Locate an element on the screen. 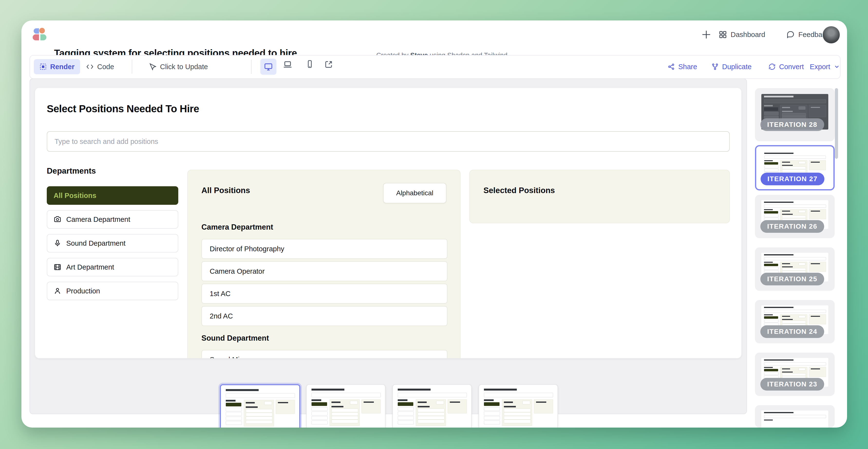 The image size is (868, 449). iteration-badge: ITERATION 24 is located at coordinates (793, 331).